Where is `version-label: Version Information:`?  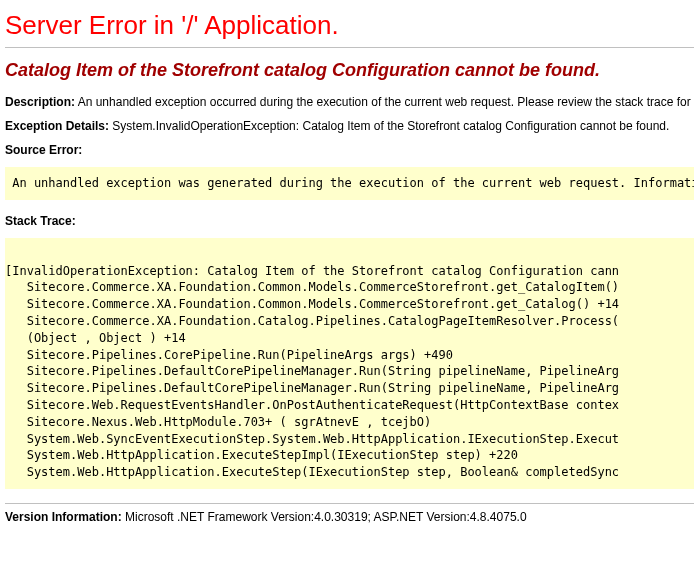
version-label: Version Information: is located at coordinates (64, 517).